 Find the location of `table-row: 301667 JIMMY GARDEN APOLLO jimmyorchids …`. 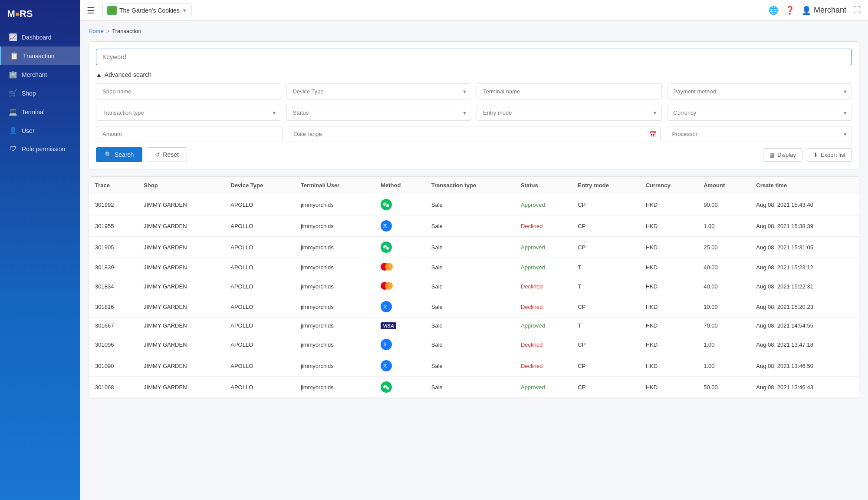

table-row: 301667 JIMMY GARDEN APOLLO jimmyorchids … is located at coordinates (474, 326).